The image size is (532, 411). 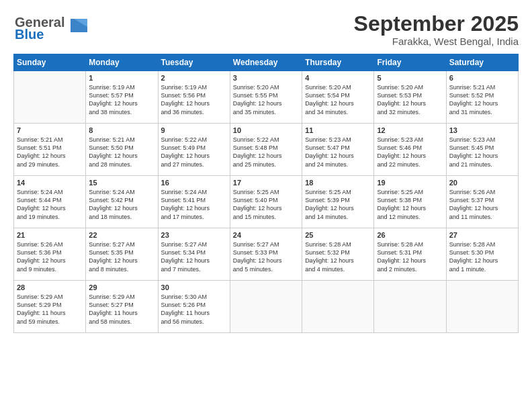 What do you see at coordinates (338, 257) in the screenshot?
I see `day-info: Sunrise: 5:28 AM Sunset: 5:32 PM Dayligh…` at bounding box center [338, 257].